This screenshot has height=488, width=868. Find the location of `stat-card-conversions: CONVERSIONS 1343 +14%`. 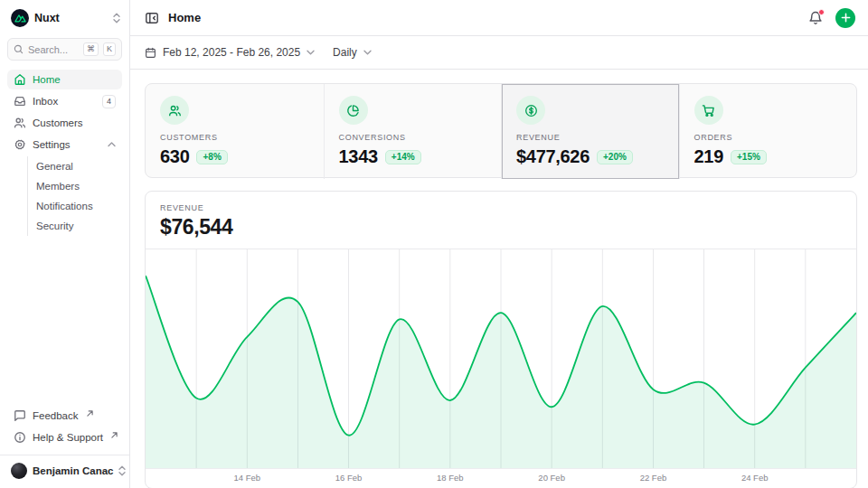

stat-card-conversions: CONVERSIONS 1343 +14% is located at coordinates (412, 132).